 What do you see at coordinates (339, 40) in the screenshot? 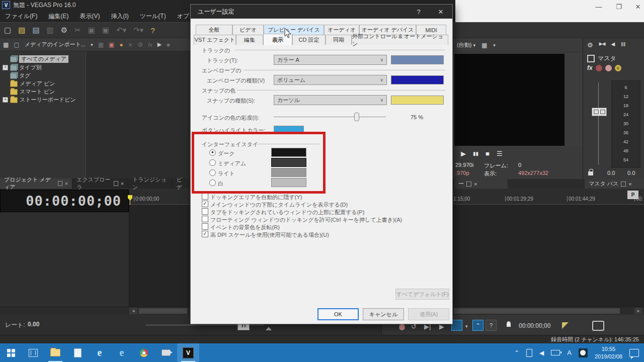
I see `dialog-tab-sync: 同期` at bounding box center [339, 40].